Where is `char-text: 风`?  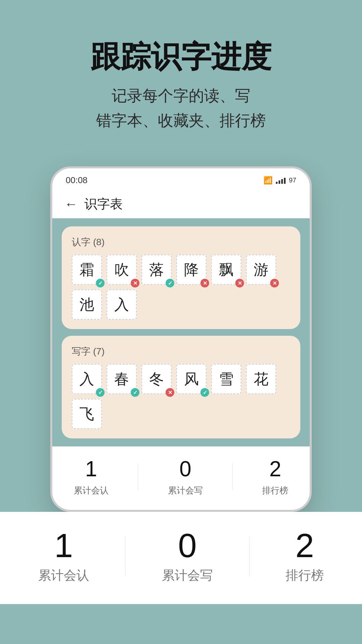
char-text: 风 is located at coordinates (191, 379).